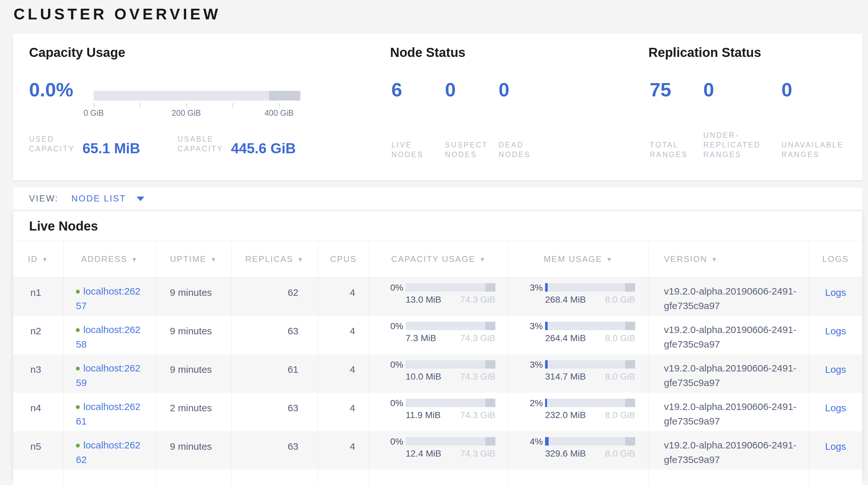 The height and width of the screenshot is (485, 868). Describe the element at coordinates (438, 374) in the screenshot. I see `table-row: n3 localhost:26259 9 minutes 61 4 0%` at that location.